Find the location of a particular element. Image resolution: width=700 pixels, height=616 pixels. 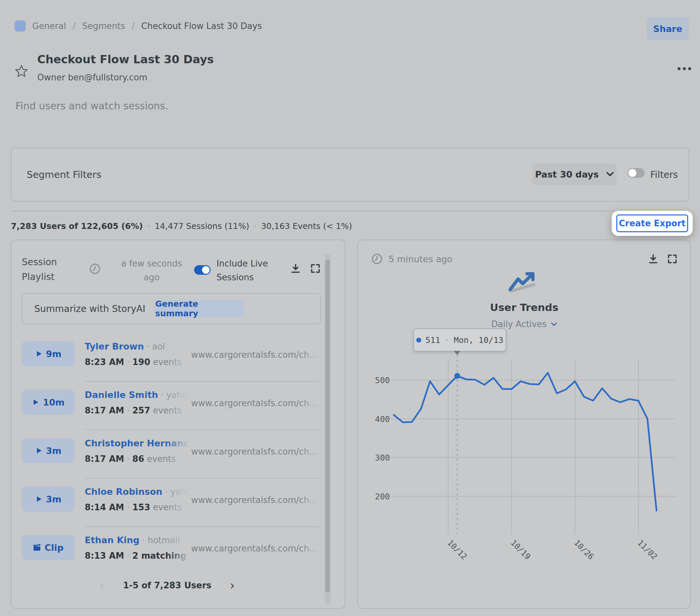

playlist-scrollbar is located at coordinates (327, 429).